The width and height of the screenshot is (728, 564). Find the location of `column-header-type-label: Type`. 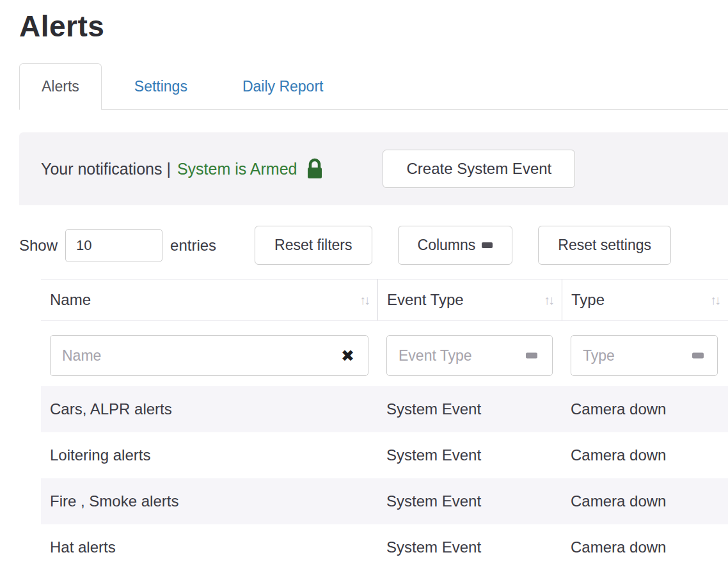

column-header-type-label: Type is located at coordinates (588, 300).